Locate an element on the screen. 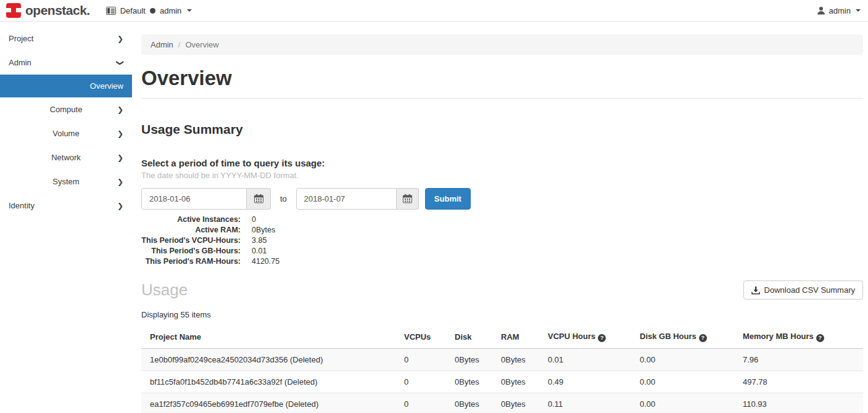 Image resolution: width=868 pixels, height=413 pixels. end-date-input is located at coordinates (347, 198).